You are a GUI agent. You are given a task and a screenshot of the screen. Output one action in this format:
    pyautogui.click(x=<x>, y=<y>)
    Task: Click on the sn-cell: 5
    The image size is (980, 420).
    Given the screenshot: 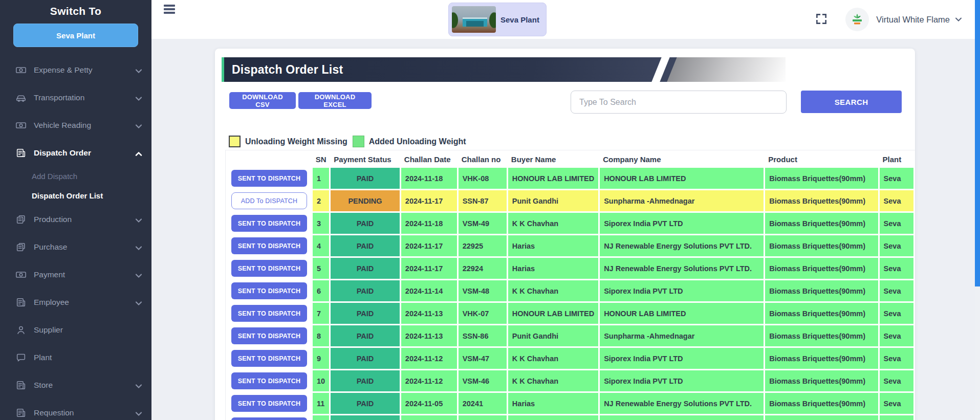 What is the action you would take?
    pyautogui.click(x=321, y=268)
    